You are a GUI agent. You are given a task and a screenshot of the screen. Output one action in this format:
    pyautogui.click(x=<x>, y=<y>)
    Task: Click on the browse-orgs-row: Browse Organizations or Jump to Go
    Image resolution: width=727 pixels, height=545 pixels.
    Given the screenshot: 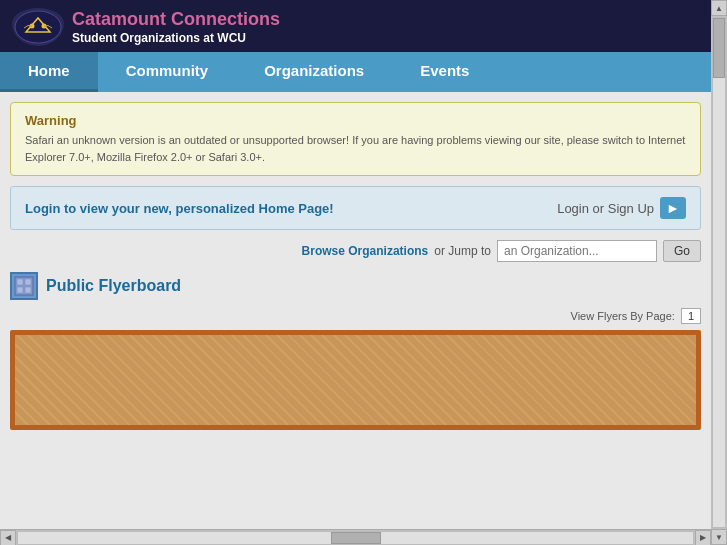 What is the action you would take?
    pyautogui.click(x=356, y=251)
    